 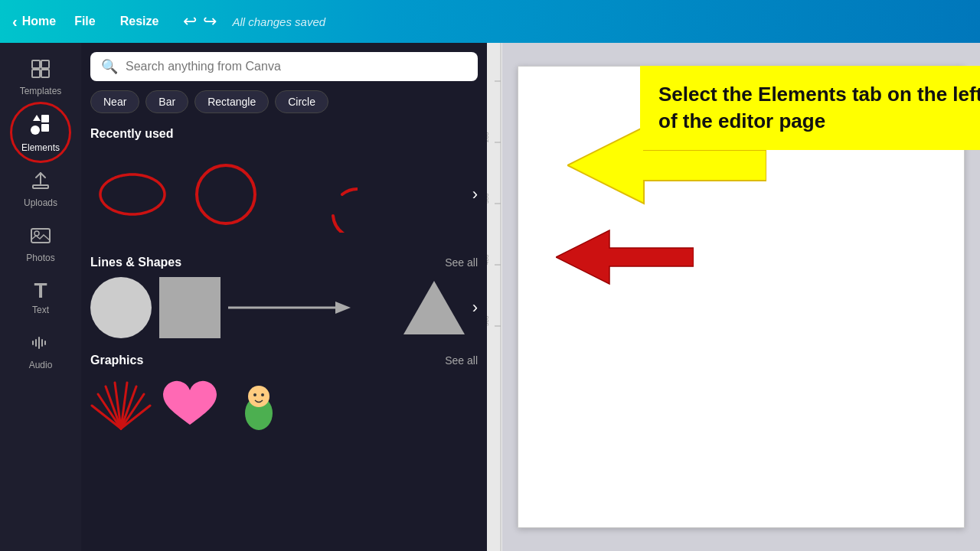 What do you see at coordinates (41, 297) in the screenshot?
I see `sidebar: Templates Elements` at bounding box center [41, 297].